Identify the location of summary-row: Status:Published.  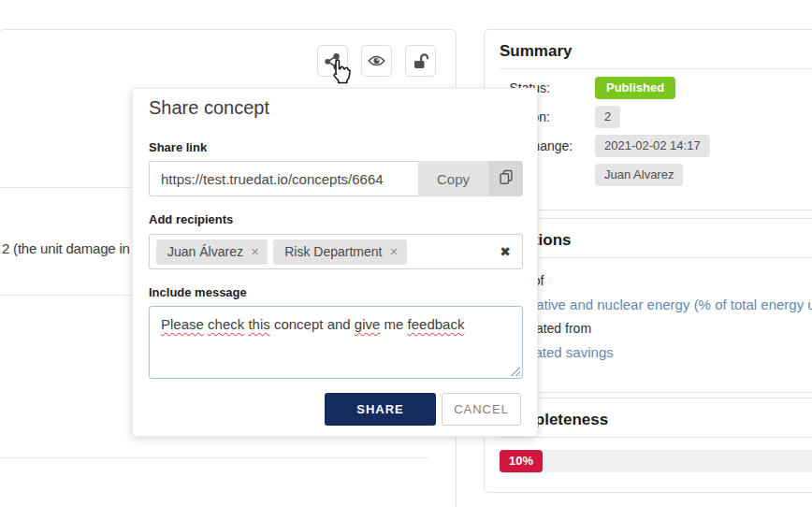
(655, 88).